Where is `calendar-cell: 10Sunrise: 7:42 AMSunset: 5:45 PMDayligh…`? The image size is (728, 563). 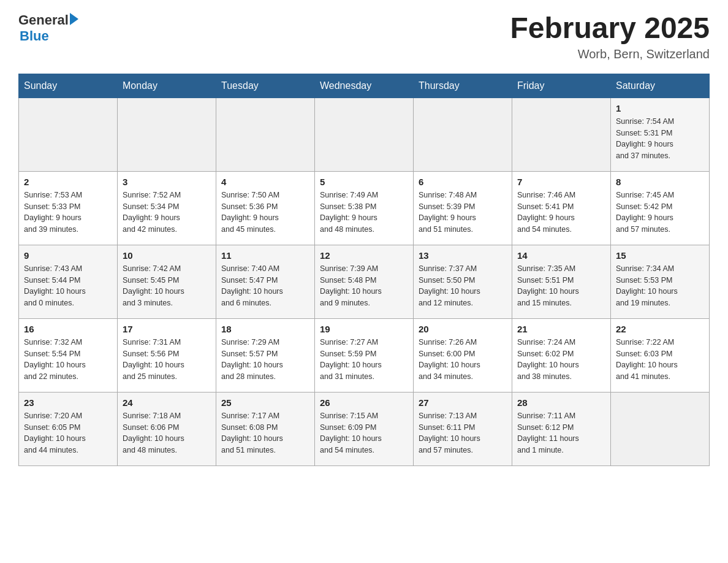
calendar-cell: 10Sunrise: 7:42 AMSunset: 5:45 PMDayligh… is located at coordinates (167, 282).